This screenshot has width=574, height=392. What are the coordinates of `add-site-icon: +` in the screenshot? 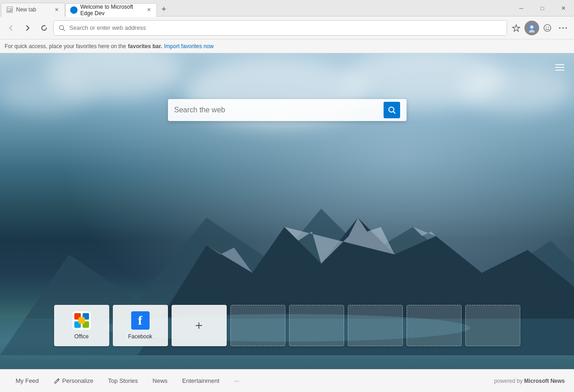 It's located at (199, 326).